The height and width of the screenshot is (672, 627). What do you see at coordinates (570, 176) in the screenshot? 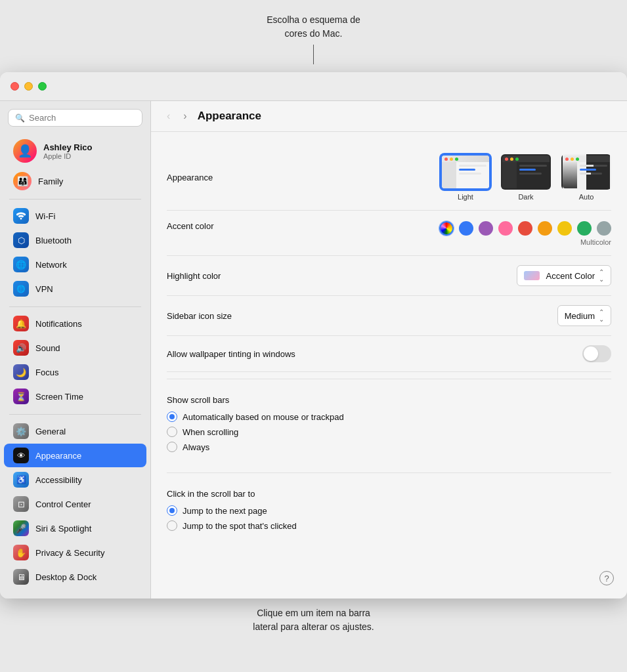
I see `auto-thumb-sidebar` at bounding box center [570, 176].